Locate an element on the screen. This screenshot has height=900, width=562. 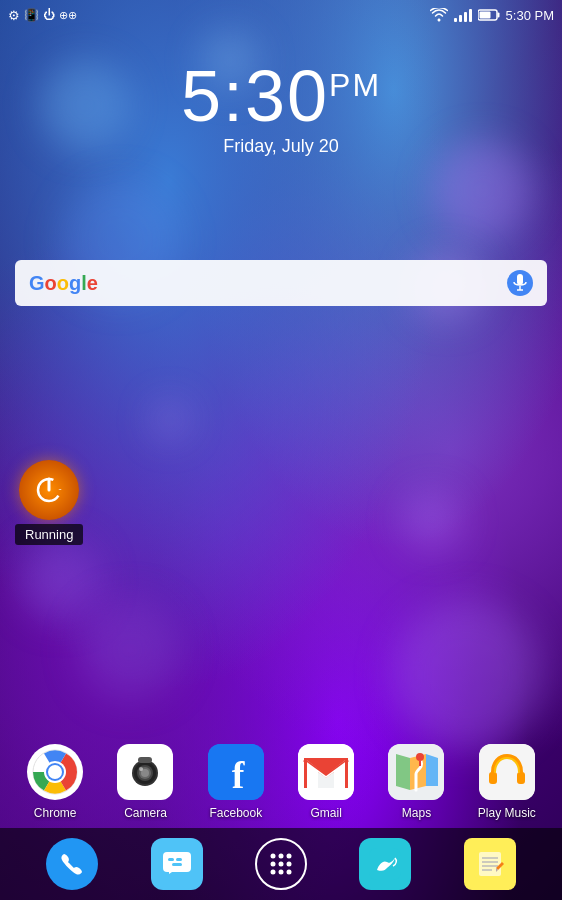
maps-icon is located at coordinates (416, 772).